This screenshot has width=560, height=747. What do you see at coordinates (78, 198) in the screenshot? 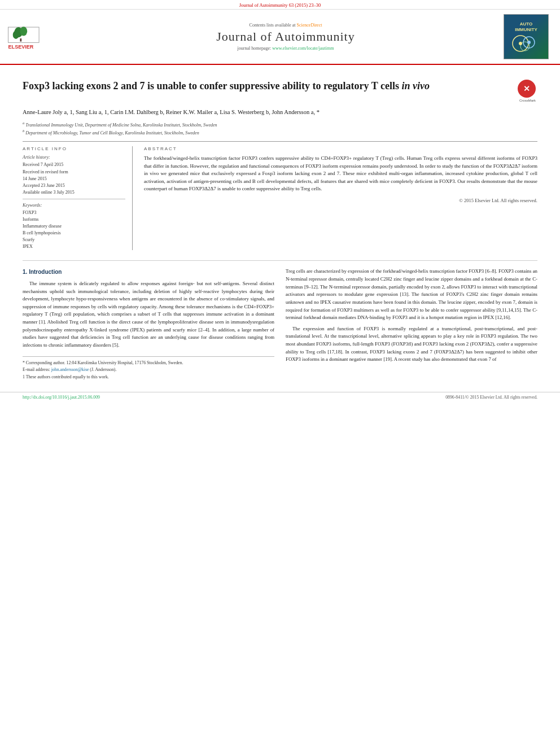
I see `article-info-column: ARTICLE INFO Article history: Received 7…` at bounding box center [78, 198].